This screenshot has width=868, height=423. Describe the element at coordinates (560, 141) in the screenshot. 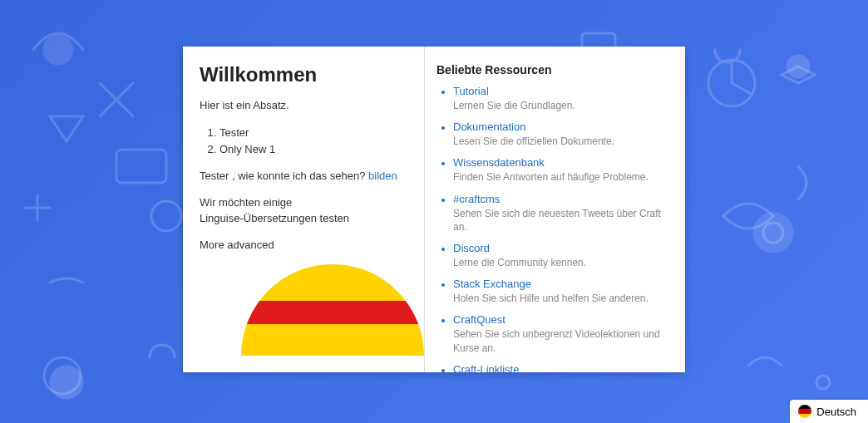

I see `resource-description: Lesen Sie die offiziellen Dokumente.` at that location.